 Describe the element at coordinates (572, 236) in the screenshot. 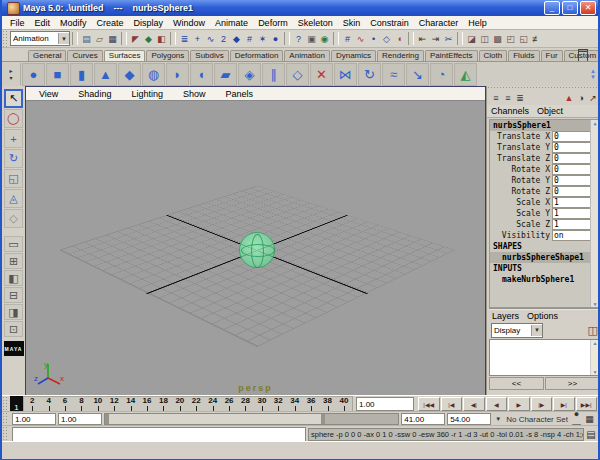

I see `channel-value-field: on` at that location.